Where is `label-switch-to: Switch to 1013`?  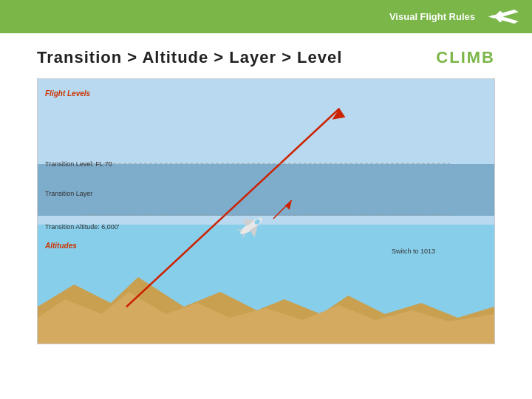 label-switch-to: Switch to 1013 is located at coordinates (414, 251).